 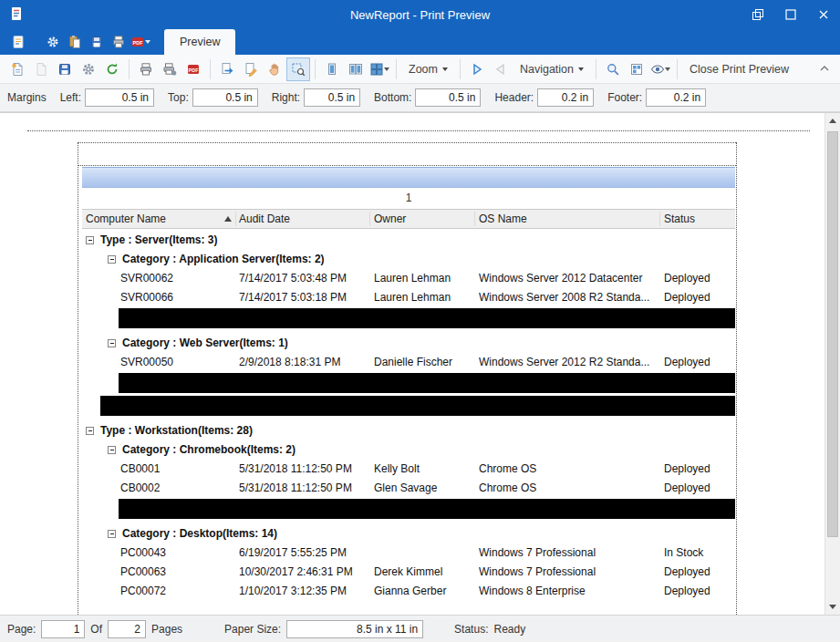 I want to click on report-menu-icon, so click(x=18, y=42).